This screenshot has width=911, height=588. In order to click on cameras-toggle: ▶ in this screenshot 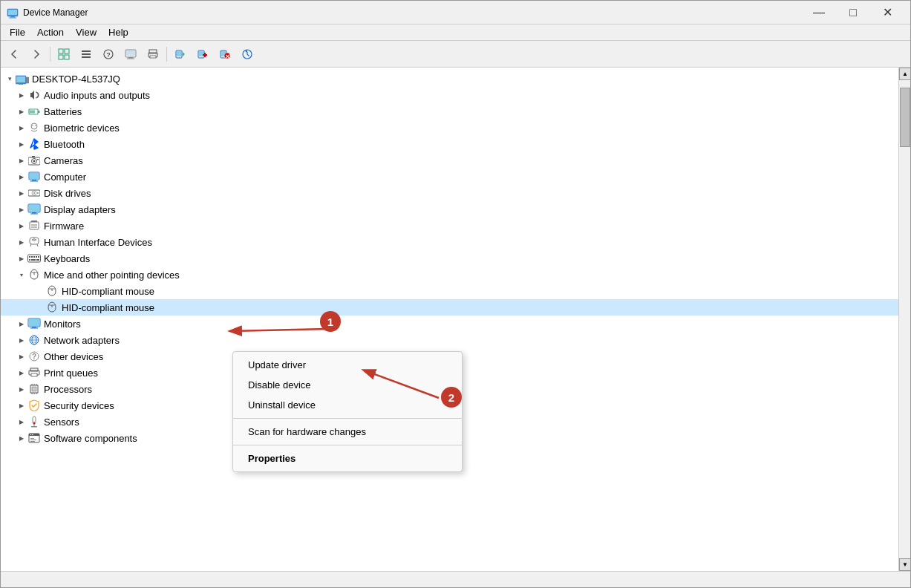, I will do `click(22, 160)`.